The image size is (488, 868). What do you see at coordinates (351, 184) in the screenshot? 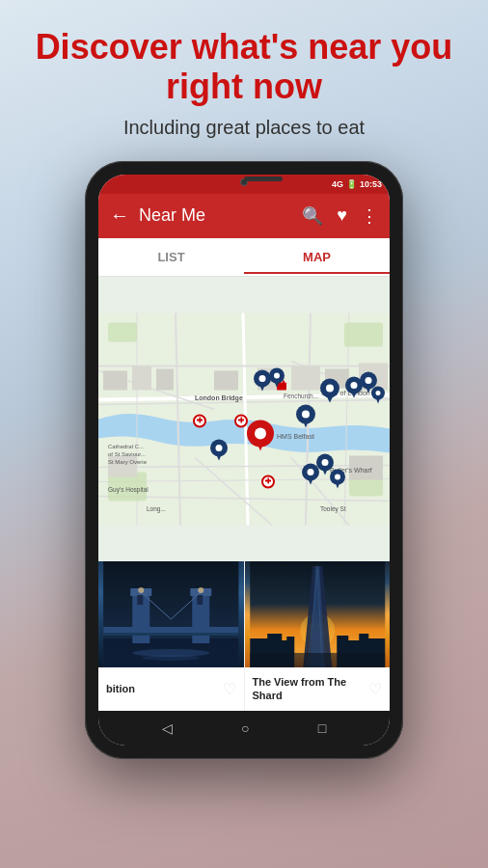
I see `battery-icon: 🔋` at bounding box center [351, 184].